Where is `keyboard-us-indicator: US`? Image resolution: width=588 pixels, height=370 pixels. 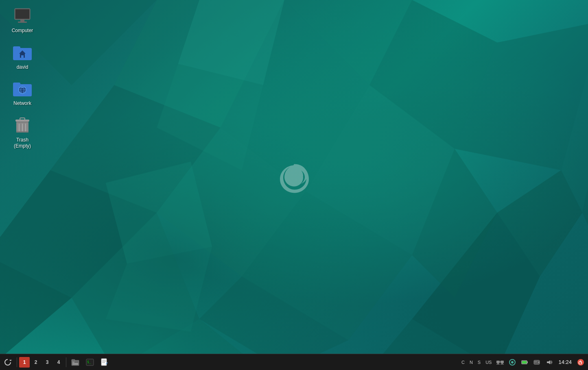 keyboard-us-indicator: US is located at coordinates (488, 362).